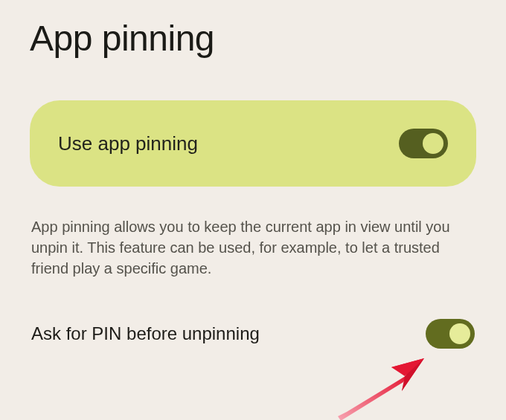 This screenshot has width=506, height=420. Describe the element at coordinates (146, 334) in the screenshot. I see `ask-for-pin-label: Ask for PIN before unpinning` at that location.